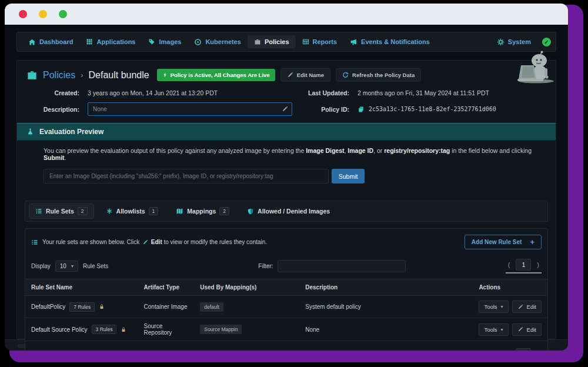 This screenshot has height=367, width=588. Describe the element at coordinates (23, 14) in the screenshot. I see `close-window-button` at that location.